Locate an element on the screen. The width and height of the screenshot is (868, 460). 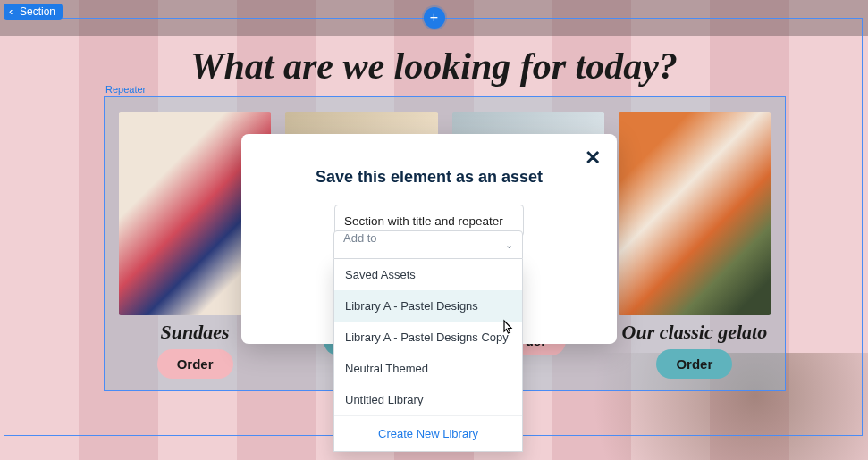
add-to-select: Add to ⌄ is located at coordinates (428, 245).